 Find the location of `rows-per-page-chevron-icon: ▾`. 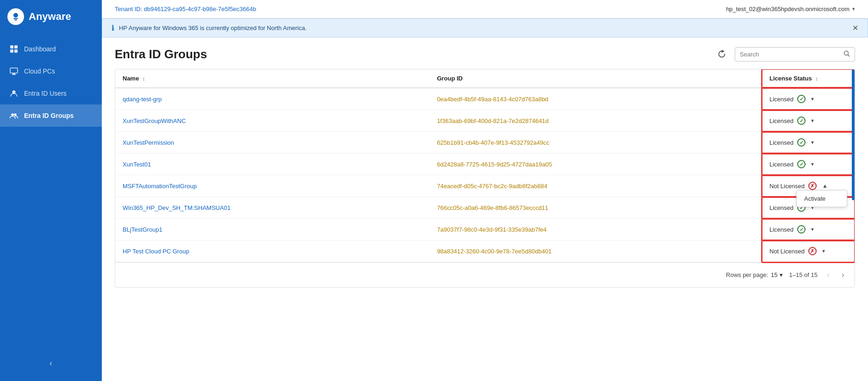

rows-per-page-chevron-icon: ▾ is located at coordinates (781, 275).